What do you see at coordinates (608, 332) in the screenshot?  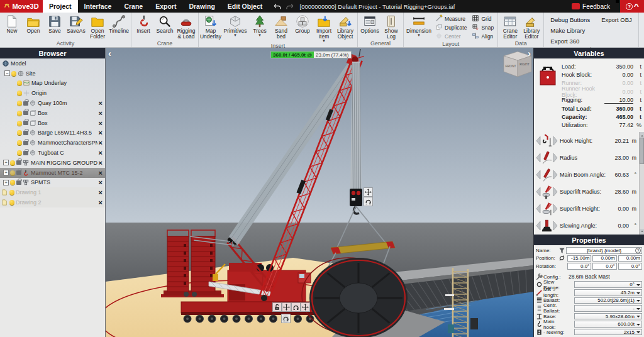 I see `dropdown-reeving: 2x15` at bounding box center [608, 332].